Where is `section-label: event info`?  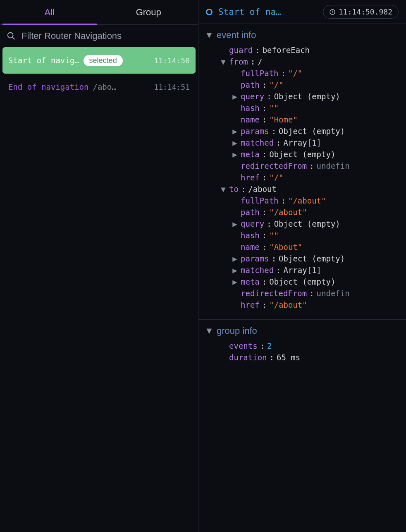
section-label: event info is located at coordinates (236, 35).